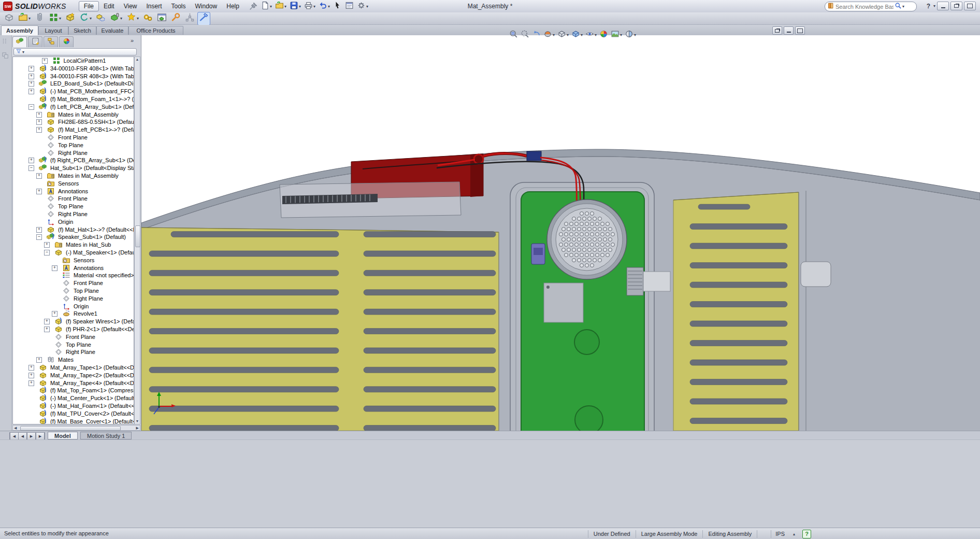 The height and width of the screenshot is (539, 980). What do you see at coordinates (956, 6) in the screenshot?
I see `restore-button` at bounding box center [956, 6].